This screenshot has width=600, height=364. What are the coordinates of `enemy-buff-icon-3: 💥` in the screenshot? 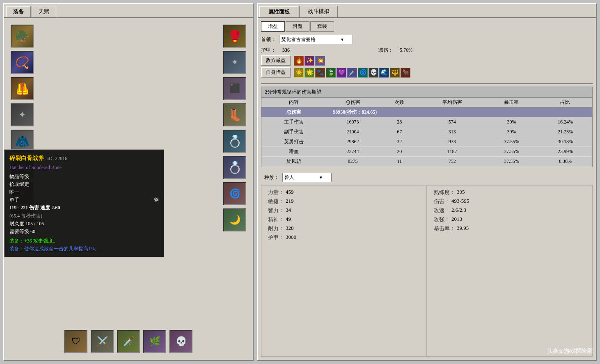 It's located at (320, 61).